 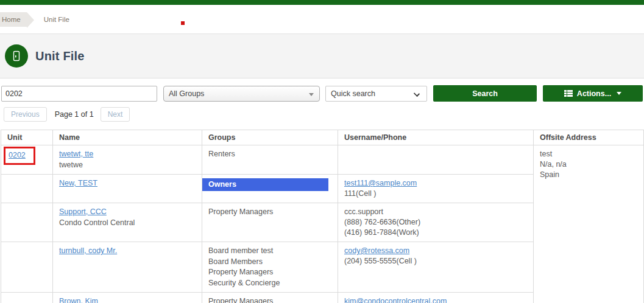 I want to click on email-link: kim@condocontrolcentral.com, so click(x=395, y=300).